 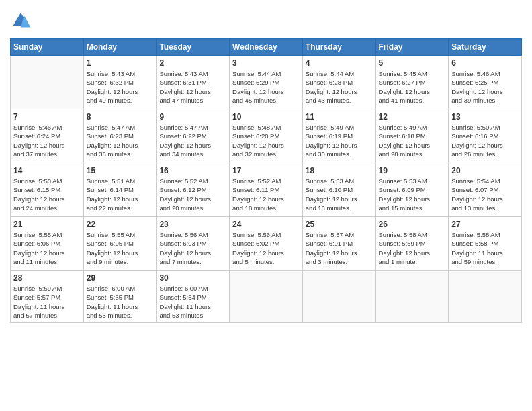 What do you see at coordinates (266, 171) in the screenshot?
I see `day-number: 17` at bounding box center [266, 171].